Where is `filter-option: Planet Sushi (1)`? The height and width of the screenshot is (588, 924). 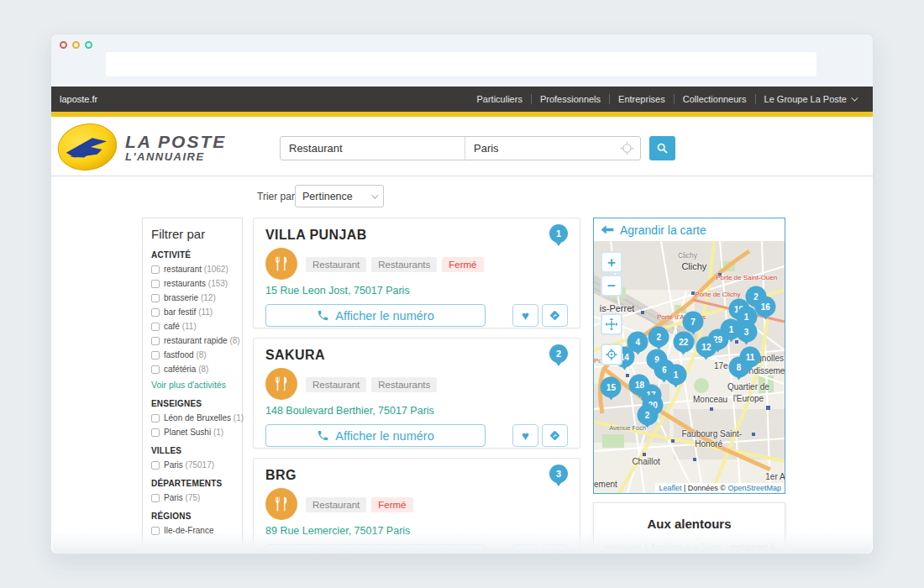 filter-option: Planet Sushi (1) is located at coordinates (192, 432).